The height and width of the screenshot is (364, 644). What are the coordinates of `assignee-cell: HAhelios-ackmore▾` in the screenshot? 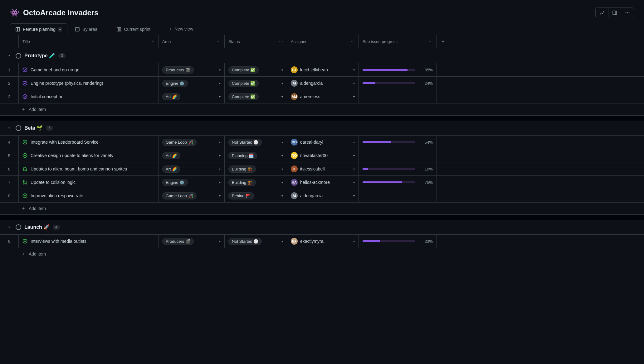 It's located at (323, 182).